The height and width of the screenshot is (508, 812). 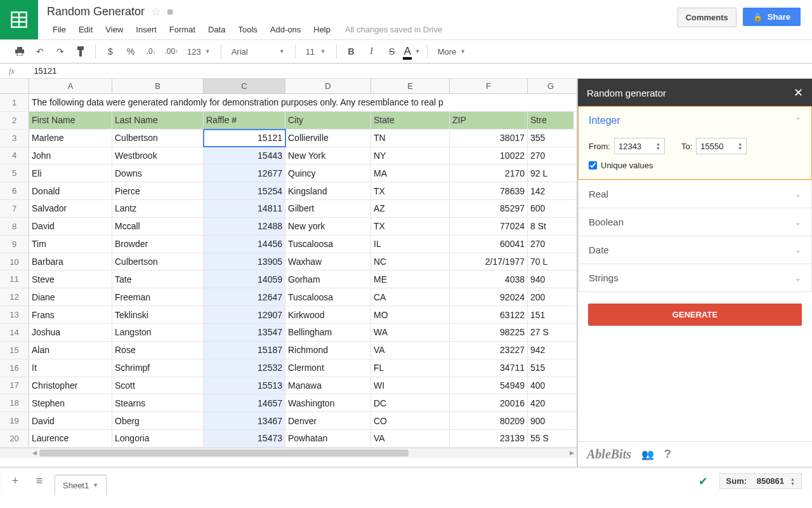 What do you see at coordinates (488, 386) in the screenshot?
I see `cell-zip: 54949` at bounding box center [488, 386].